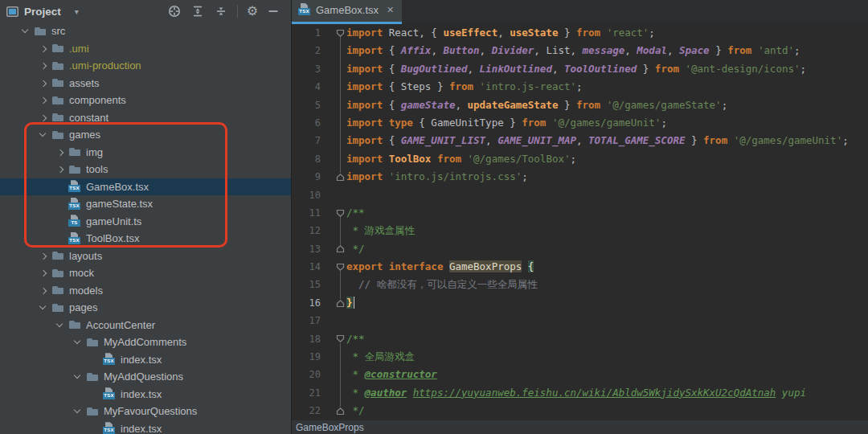 The height and width of the screenshot is (434, 868). I want to click on code-line-6: 6import type { GameUnitType } from '@/ga…, so click(580, 123).